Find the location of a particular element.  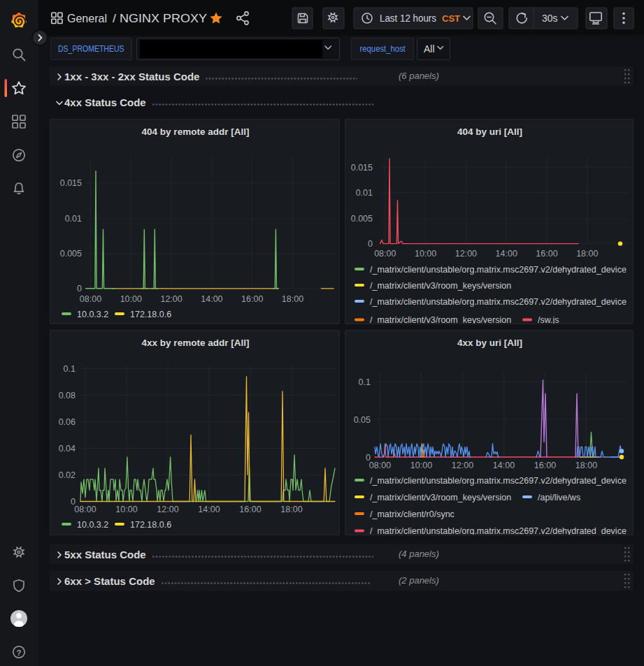

svg-text: 0.08 is located at coordinates (67, 396).